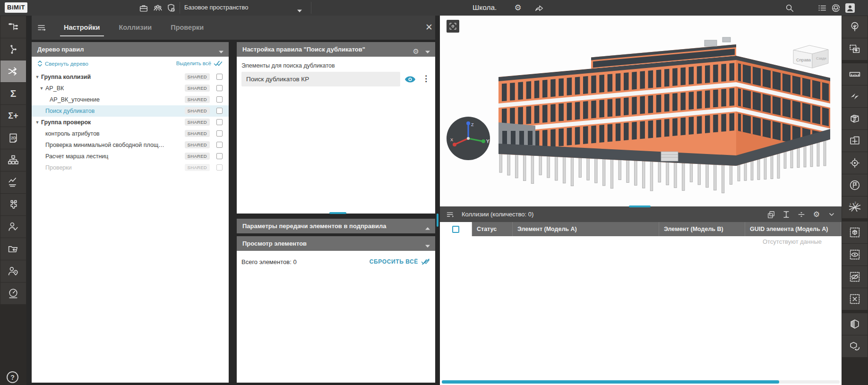 The height and width of the screenshot is (385, 868). I want to click on navigation-cube: Справа Сзади, so click(811, 57).